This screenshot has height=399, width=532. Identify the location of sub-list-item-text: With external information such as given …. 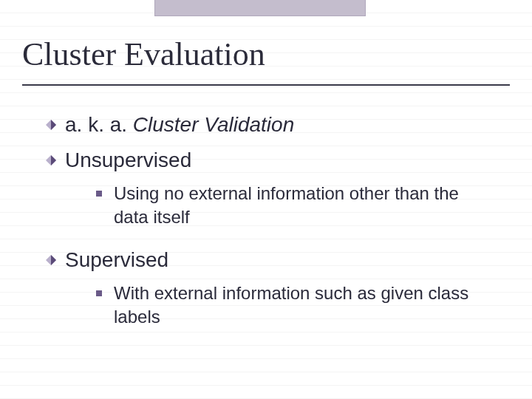
(301, 306).